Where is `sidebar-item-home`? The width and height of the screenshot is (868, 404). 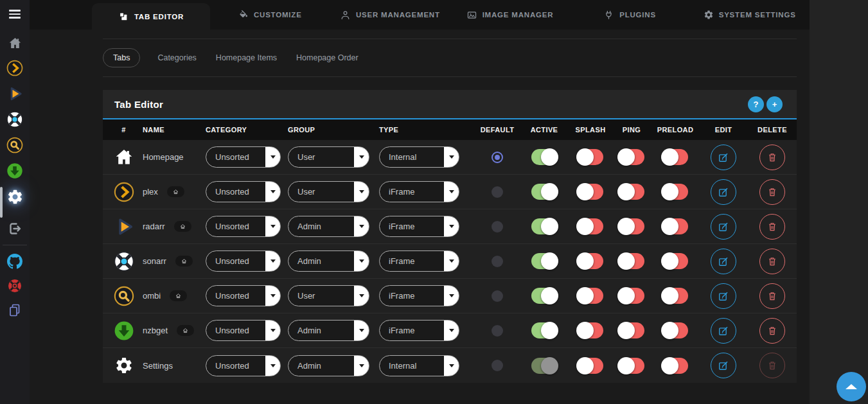 sidebar-item-home is located at coordinates (15, 43).